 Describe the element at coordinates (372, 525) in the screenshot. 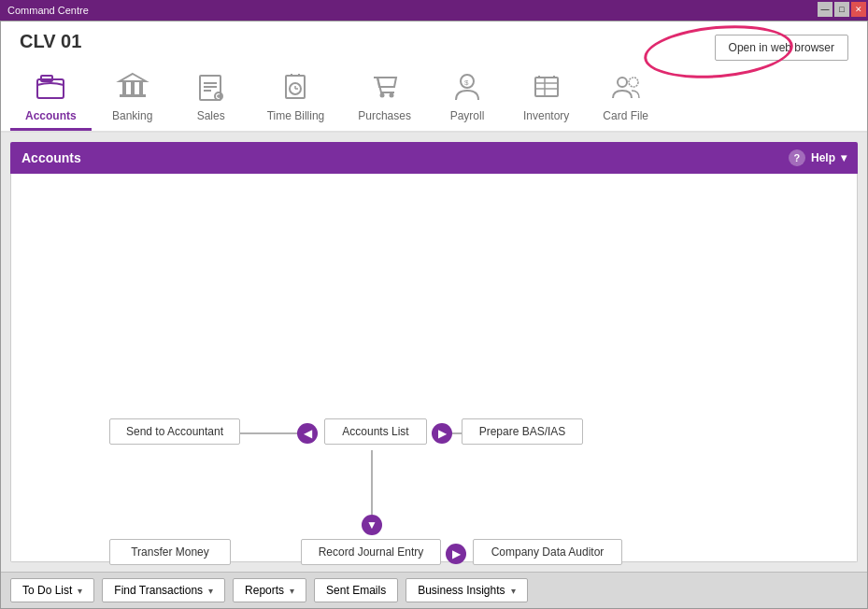

I see `down-arrow-1: ▼` at that location.